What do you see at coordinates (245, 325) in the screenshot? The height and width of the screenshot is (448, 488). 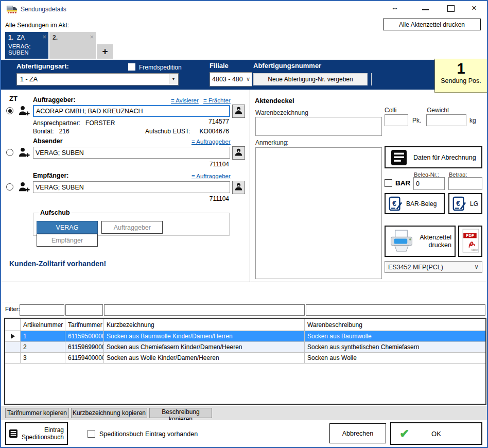 I see `table-header-row: Artikelnummer Tarifnummer Kurzbezeichnun…` at bounding box center [245, 325].